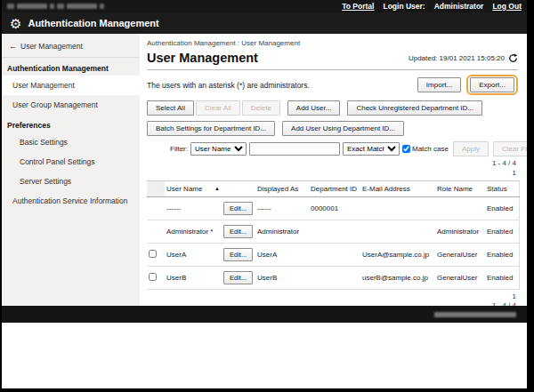 The height and width of the screenshot is (392, 534). Describe the element at coordinates (93, 23) in the screenshot. I see `app-title: Authentication Management` at that location.